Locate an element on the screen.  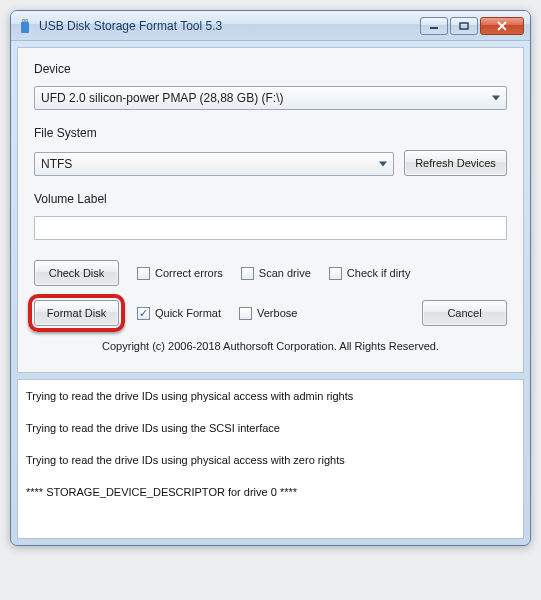
device-dropdown: UFD 2.0 silicon-power PMAP (28,88 GB) (F… is located at coordinates (270, 98).